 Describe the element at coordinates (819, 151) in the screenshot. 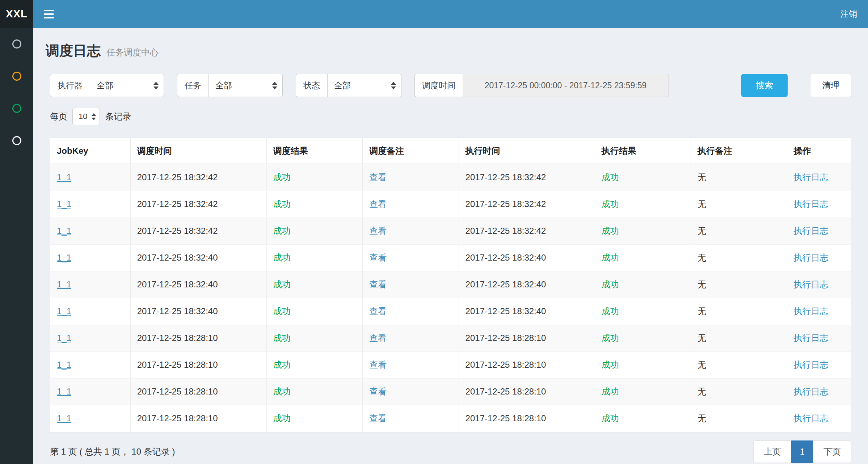

I see `col-header-action: 操作` at that location.